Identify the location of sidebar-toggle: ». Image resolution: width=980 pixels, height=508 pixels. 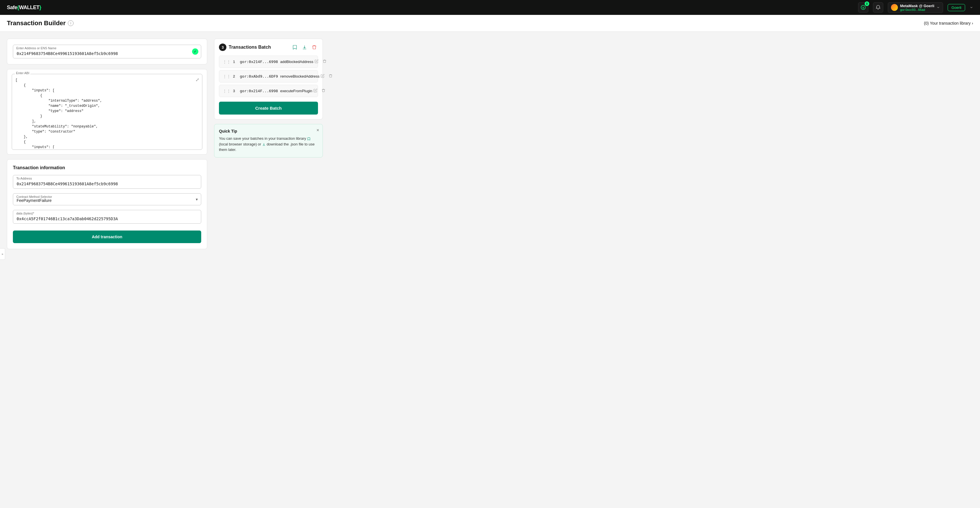
(3, 254).